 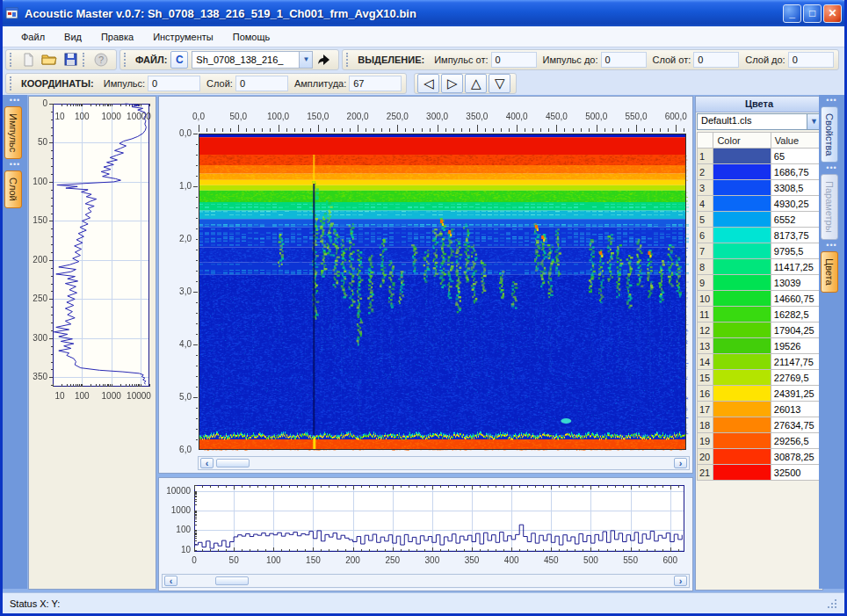 I want to click on value-cell: 9795,5, so click(x=796, y=251).